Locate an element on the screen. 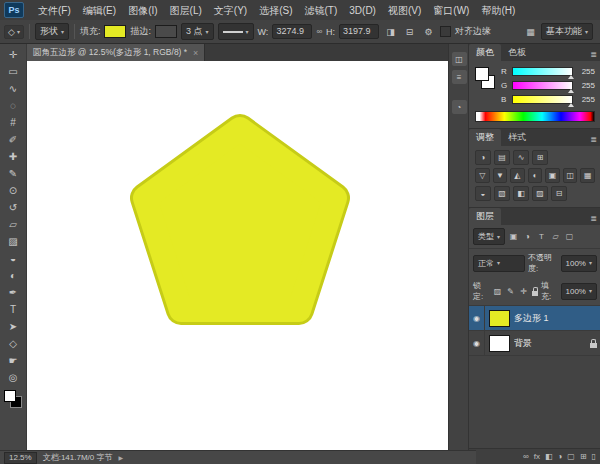 This screenshot has height=464, width=600. workspace-select: 基本功能 ▾ is located at coordinates (567, 32).